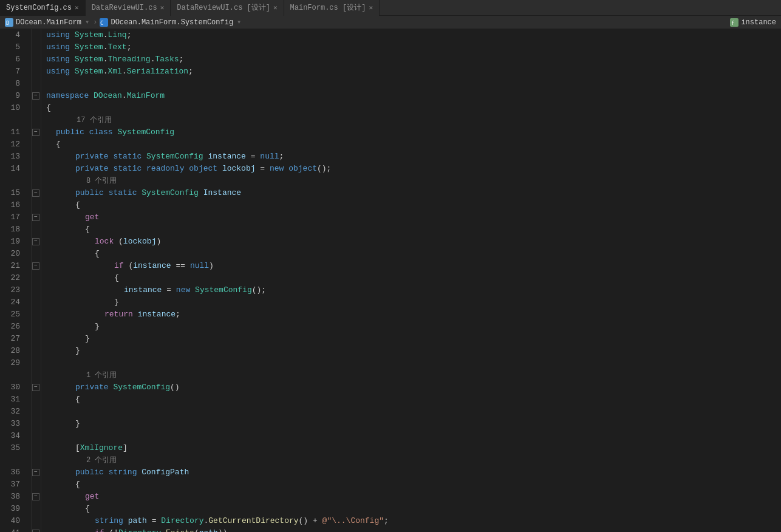  I want to click on fold-15: −, so click(36, 193).